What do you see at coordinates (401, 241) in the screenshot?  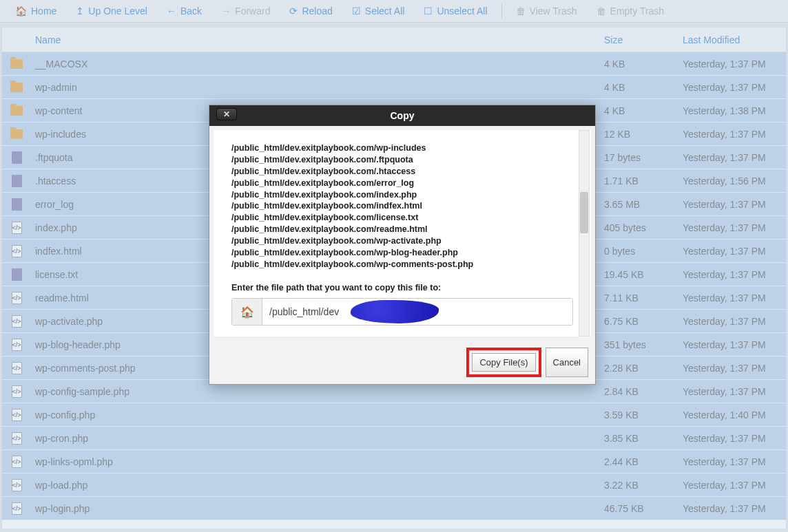 I see `source-path-item: /public_html/dev.exitplaybook.com/wp-act…` at bounding box center [401, 241].